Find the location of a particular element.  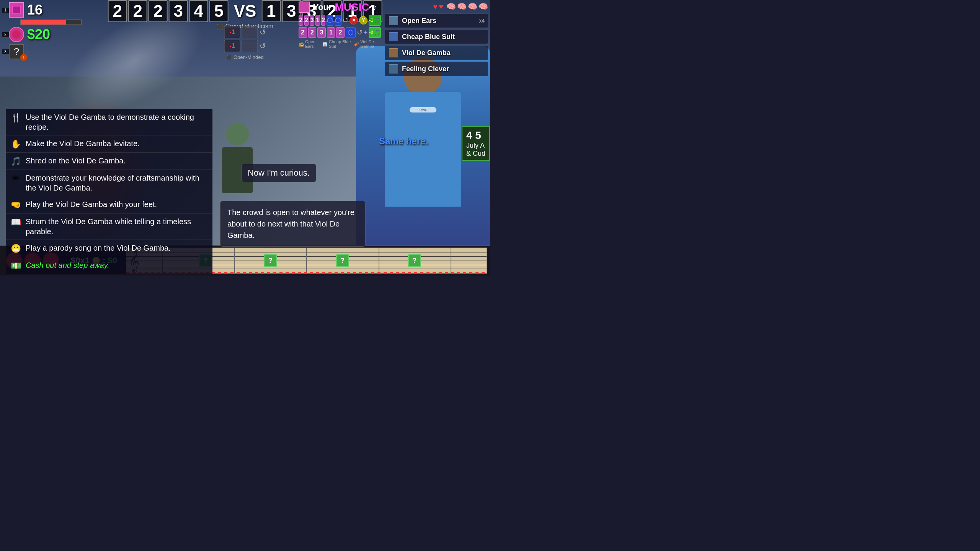

action-feet-text: Play the Viol De Gamba with your feet. is located at coordinates (91, 204).